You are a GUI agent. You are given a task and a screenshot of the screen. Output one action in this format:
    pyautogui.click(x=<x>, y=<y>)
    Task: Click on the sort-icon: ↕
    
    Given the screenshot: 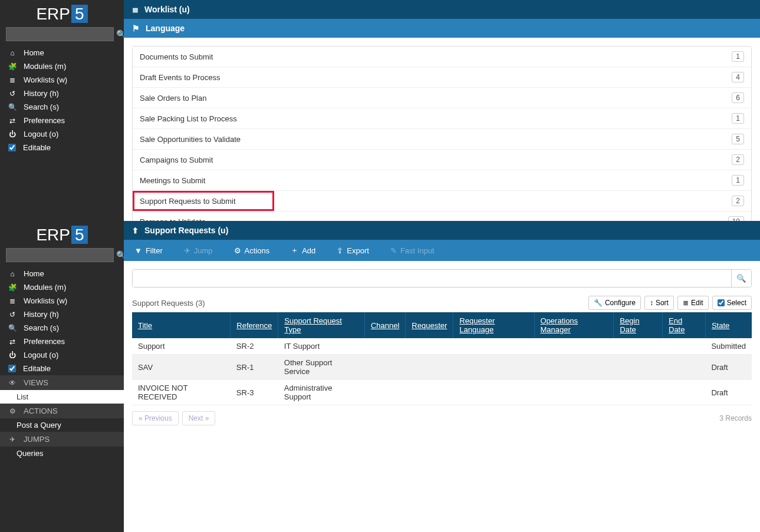 What is the action you would take?
    pyautogui.click(x=652, y=303)
    